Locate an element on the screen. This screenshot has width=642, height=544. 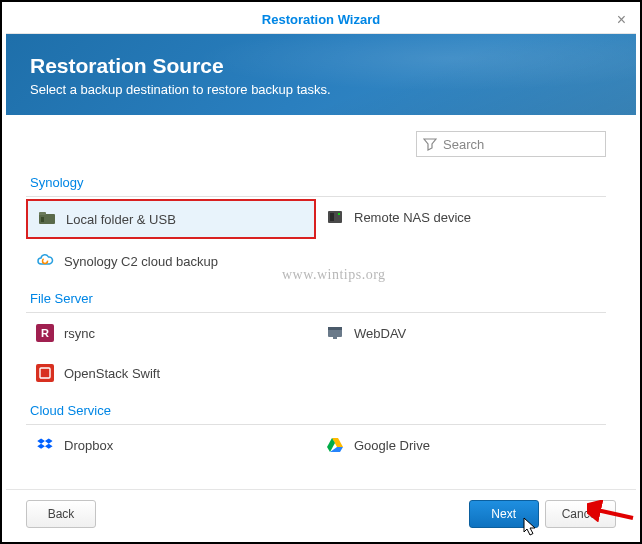
section-header-cloud: Cloud Service is located at coordinates (316, 409).